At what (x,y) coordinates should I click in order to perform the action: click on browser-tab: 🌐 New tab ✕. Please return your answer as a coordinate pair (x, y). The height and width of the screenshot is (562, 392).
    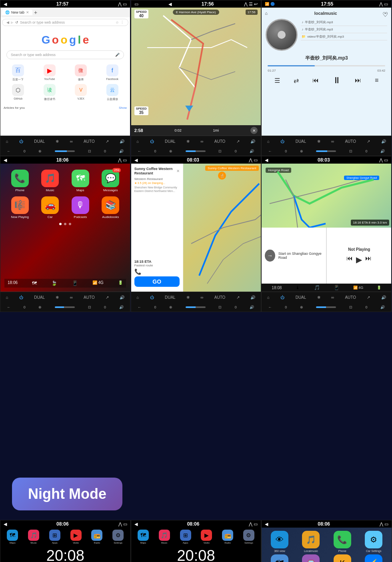
    Looking at the image, I should click on (17, 12).